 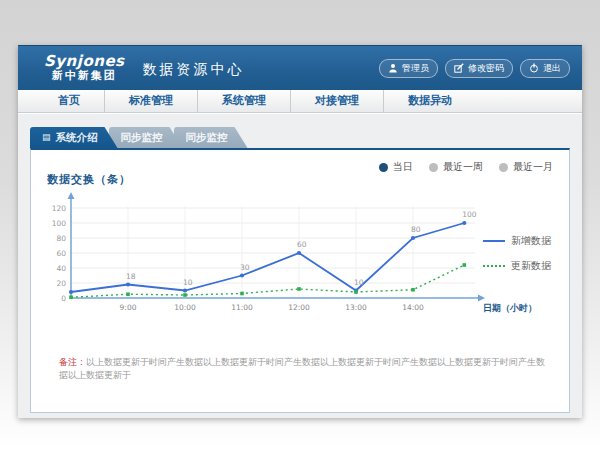 What do you see at coordinates (300, 102) in the screenshot?
I see `main-nav: 首页标准管理系统管理对接管理数据异动` at bounding box center [300, 102].